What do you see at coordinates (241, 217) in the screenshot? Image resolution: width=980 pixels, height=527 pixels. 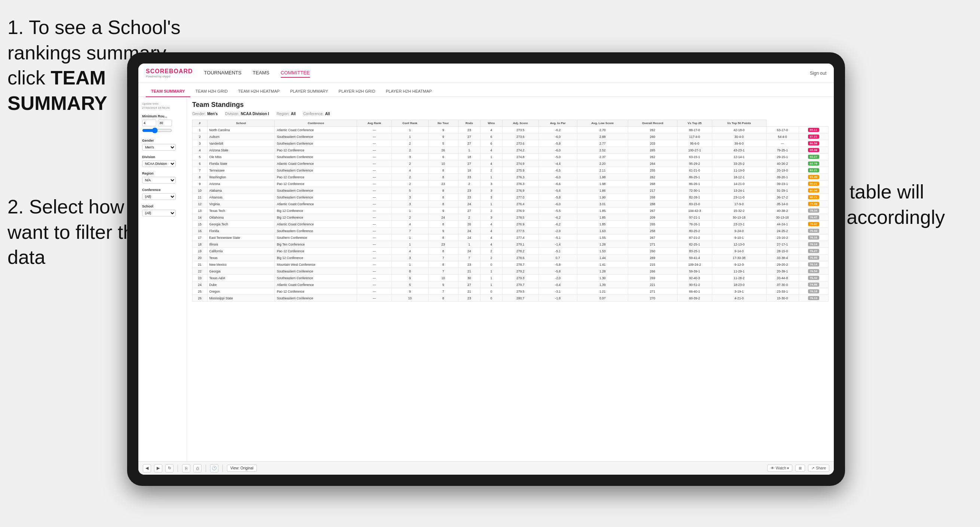 I see `cell-school: Oklahoma` at bounding box center [241, 217].